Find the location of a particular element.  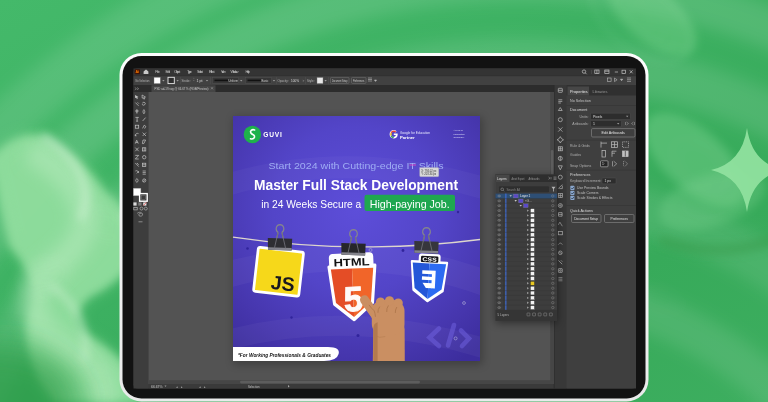

svg-text: Snap Options is located at coordinates (580, 166).